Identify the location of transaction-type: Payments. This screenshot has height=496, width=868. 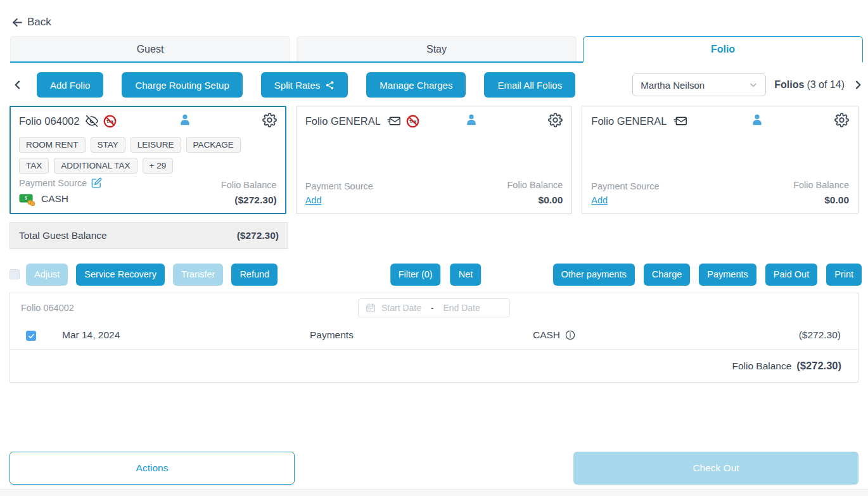
(332, 335).